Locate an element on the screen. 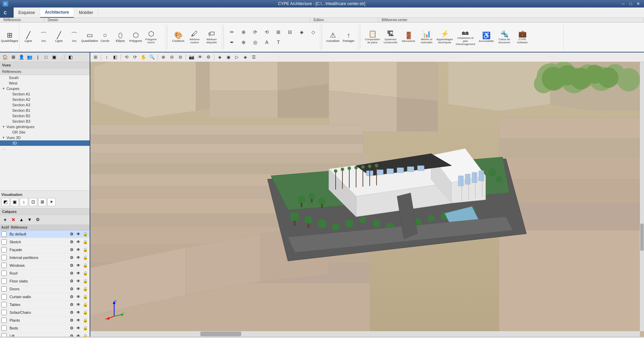  section-b3: Section B3 is located at coordinates (45, 121).